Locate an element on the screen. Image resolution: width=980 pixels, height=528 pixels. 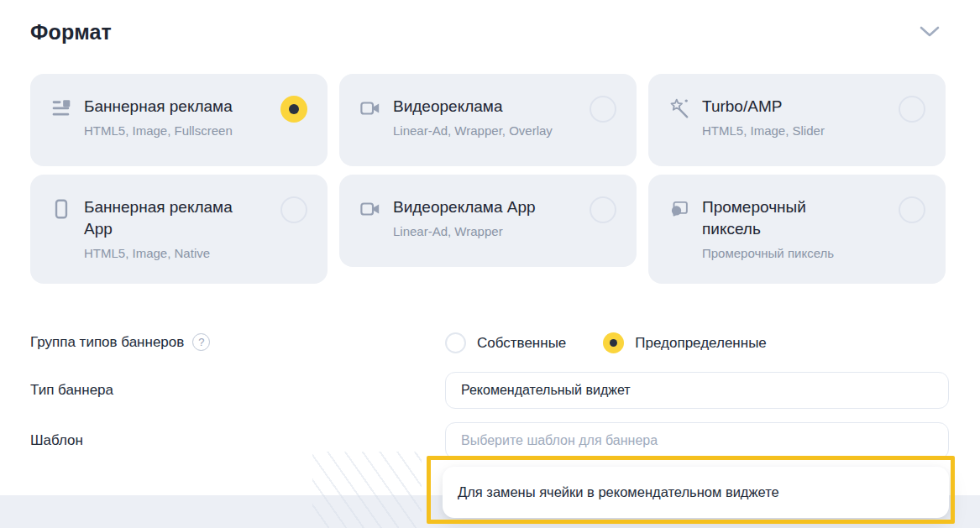
card-title: Промерочный пиксель is located at coordinates (765, 218).